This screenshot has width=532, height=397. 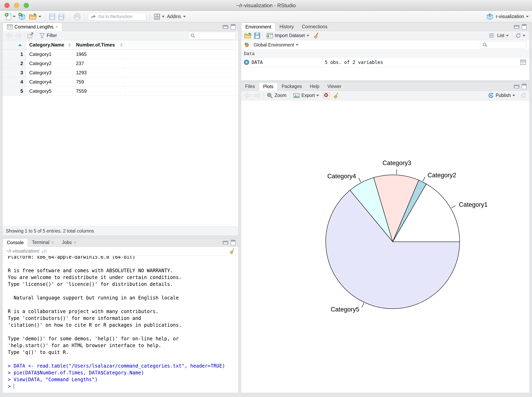 What do you see at coordinates (277, 96) in the screenshot?
I see `zoom-plot-button: Zoom` at bounding box center [277, 96].